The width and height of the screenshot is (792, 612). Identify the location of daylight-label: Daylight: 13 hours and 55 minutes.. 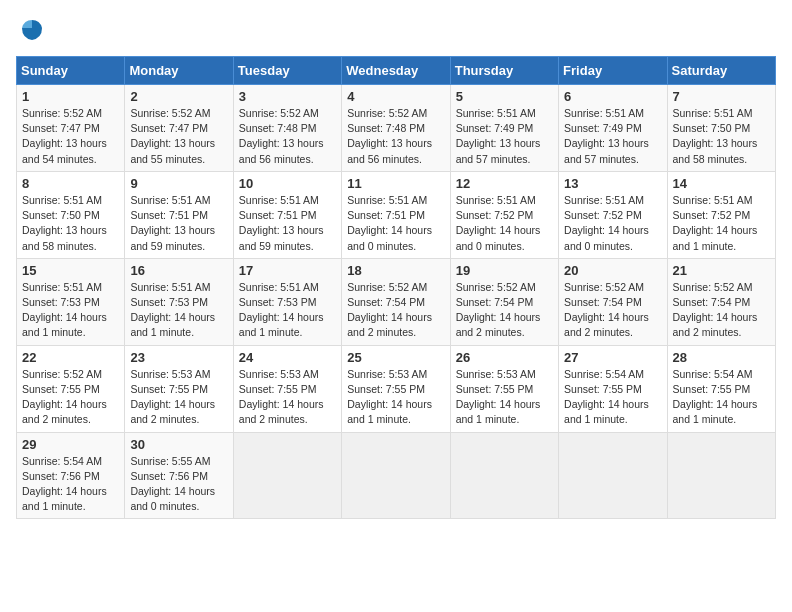
(172, 150).